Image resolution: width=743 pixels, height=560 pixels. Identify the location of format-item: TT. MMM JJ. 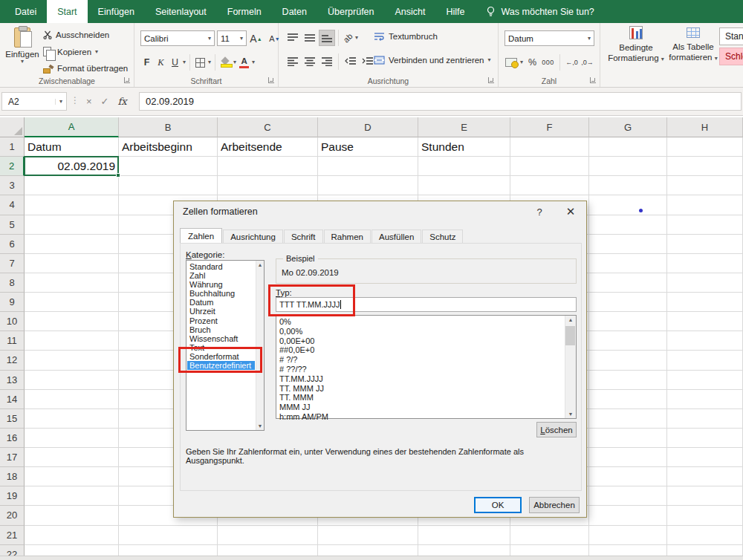
(421, 389).